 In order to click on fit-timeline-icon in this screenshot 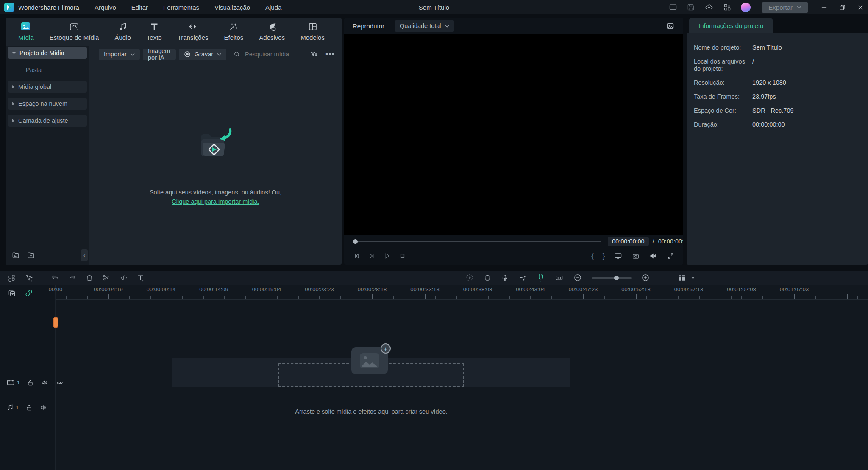, I will do `click(559, 278)`.